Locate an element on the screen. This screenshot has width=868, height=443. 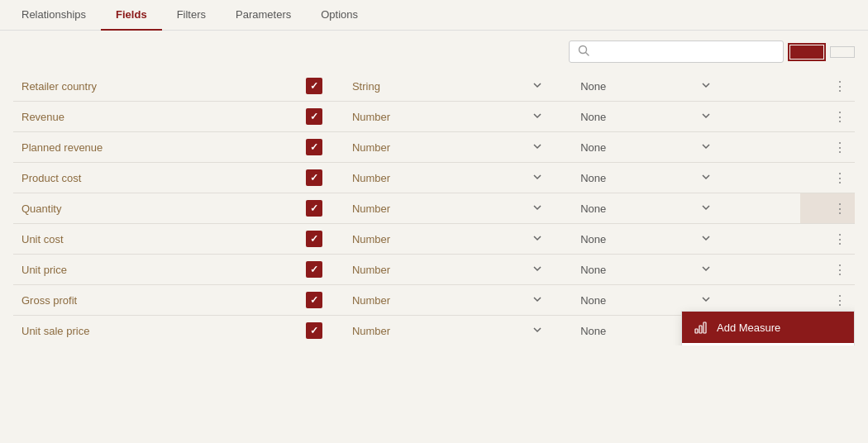
search-input is located at coordinates (684, 51).